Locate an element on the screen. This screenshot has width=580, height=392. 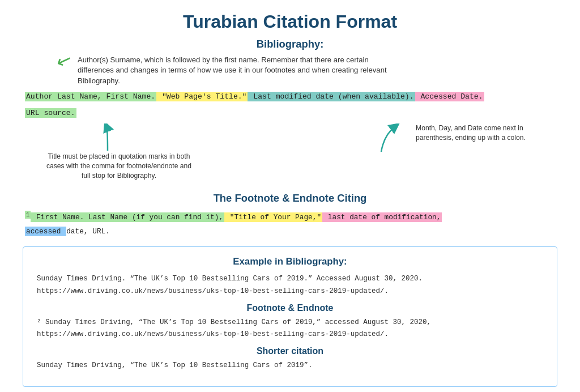
footnote-line-1: 1 First Name. Last Name (if you can find… is located at coordinates (290, 217).